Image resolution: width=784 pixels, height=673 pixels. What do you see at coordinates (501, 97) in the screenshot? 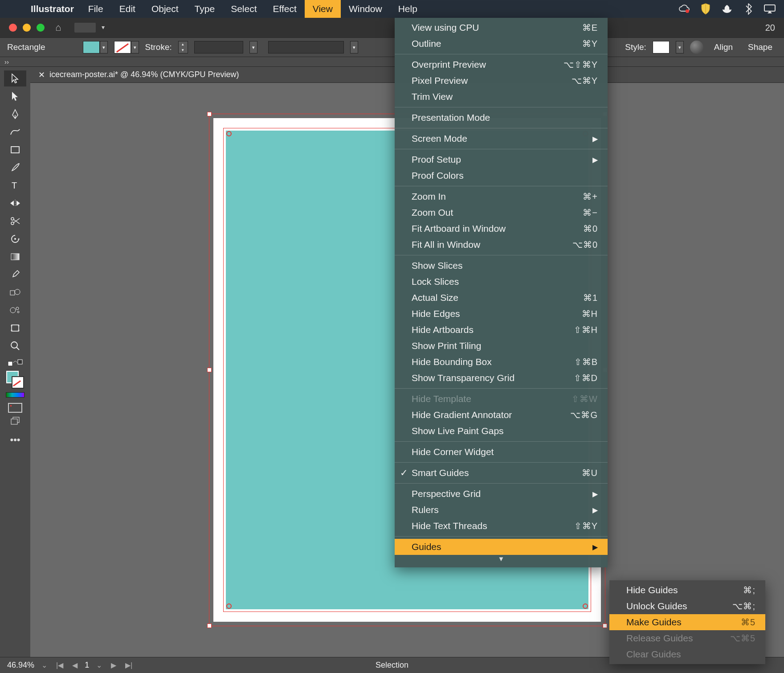
I see `menu-item-trim-view: Trim View` at bounding box center [501, 97].